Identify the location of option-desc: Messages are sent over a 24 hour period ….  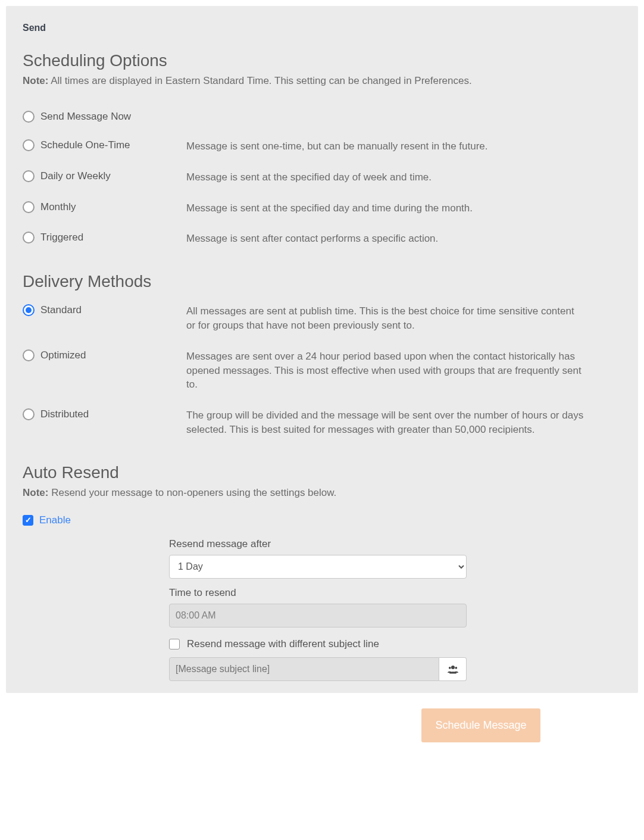
(404, 370).